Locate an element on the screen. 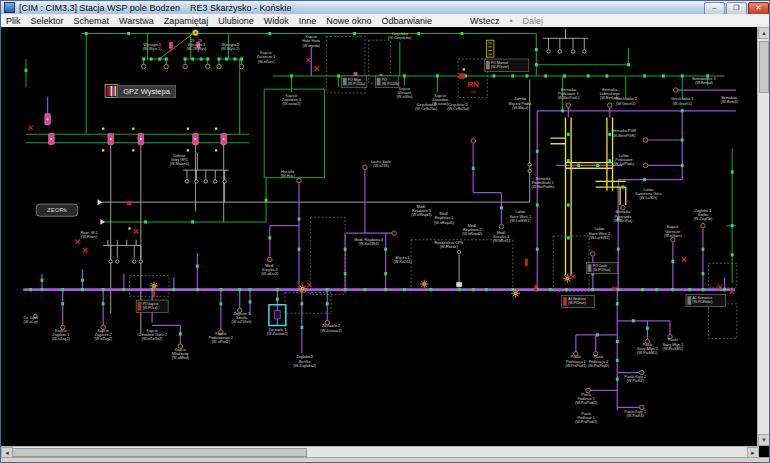 The image size is (770, 463). zeork-button: ZEORk is located at coordinates (56, 210).